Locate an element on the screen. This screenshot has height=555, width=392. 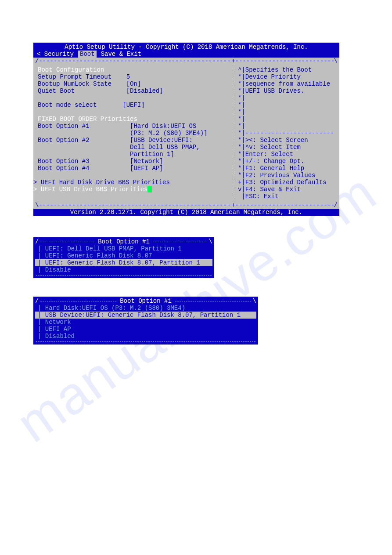
boot-option-1: Boot Option #1 [Hard Disk:UEFI OS is located at coordinates (135, 126).